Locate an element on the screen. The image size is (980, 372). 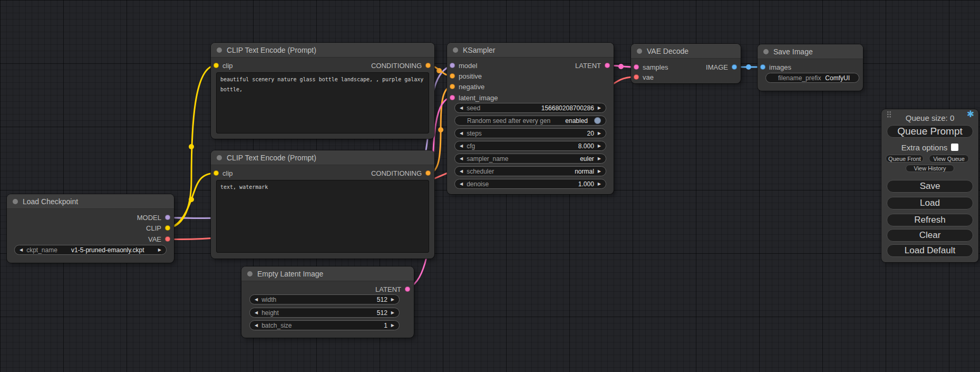
node-titlebar: Empty Latent Image is located at coordinates (328, 274).